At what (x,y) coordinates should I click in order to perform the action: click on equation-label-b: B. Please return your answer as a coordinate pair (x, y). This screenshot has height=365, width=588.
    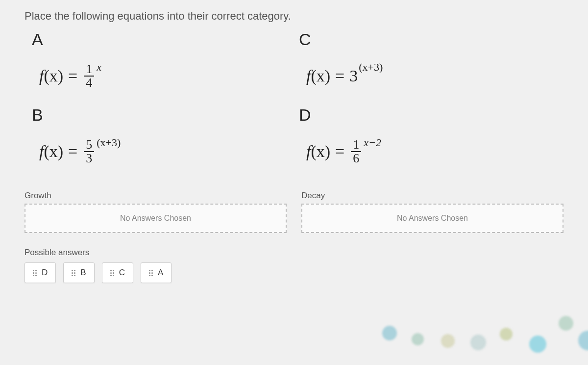
    Looking at the image, I should click on (161, 115).